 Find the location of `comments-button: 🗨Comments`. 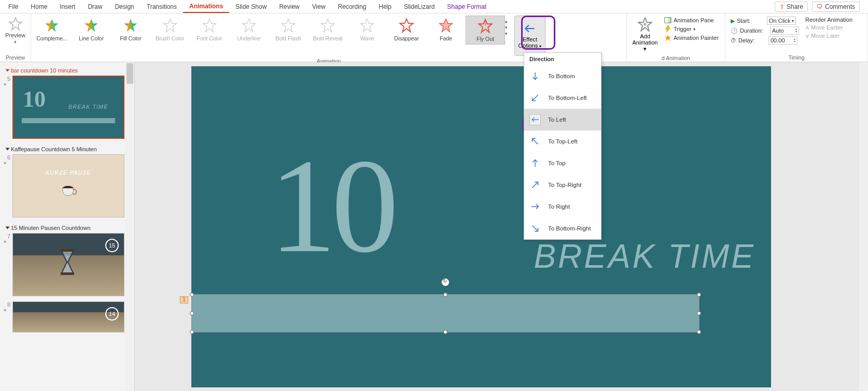

comments-button: 🗨Comments is located at coordinates (836, 7).